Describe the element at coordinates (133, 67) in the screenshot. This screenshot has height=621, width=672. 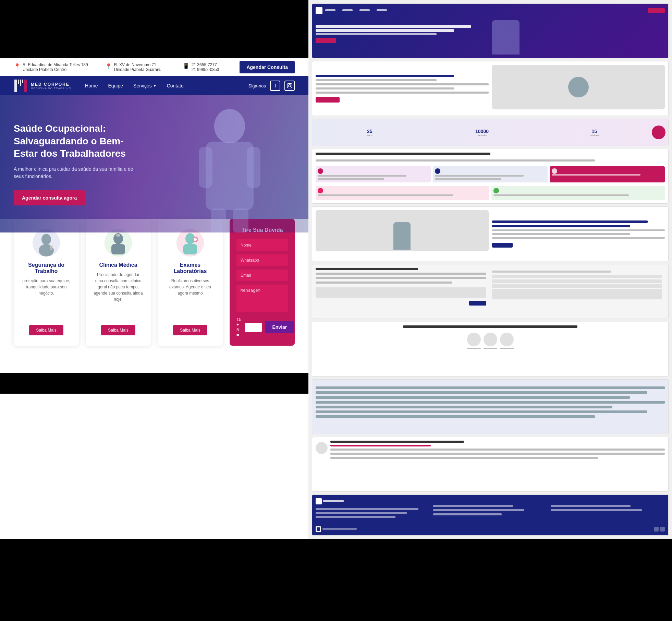
I see `address2-info: 📍 R. XV de Novembro 71 Unidade Piabetá G…` at that location.